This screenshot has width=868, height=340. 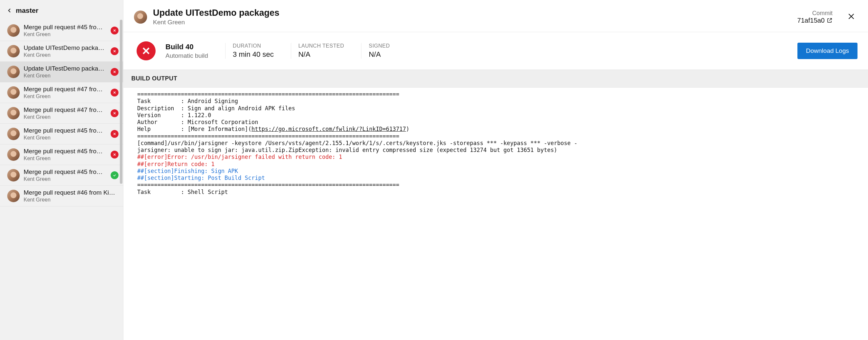 I want to click on build-header: Update UITestDemo packages Kent Green Co…, so click(x=496, y=16).